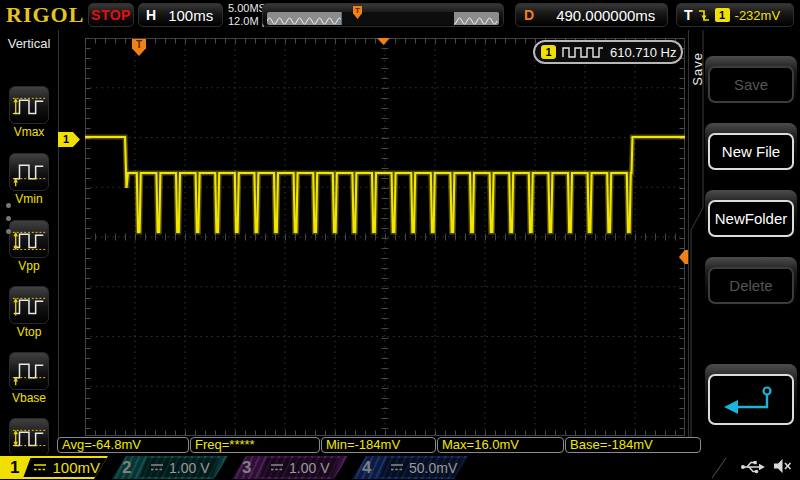 The width and height of the screenshot is (800, 480). Describe the element at coordinates (751, 282) in the screenshot. I see `delete-button: Delete` at that location.